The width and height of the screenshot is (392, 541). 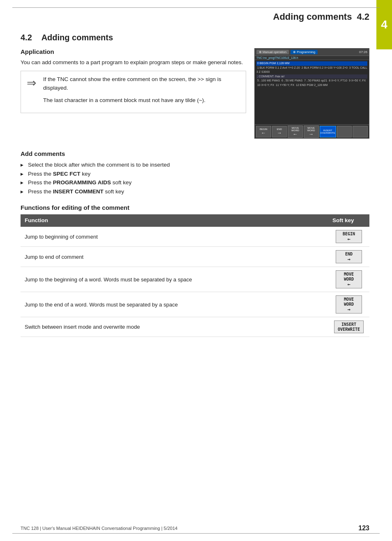 What do you see at coordinates (312, 58) in the screenshot?
I see `screen-path: TNC:\nc_prog\TNC100LE_128.h` at bounding box center [312, 58].